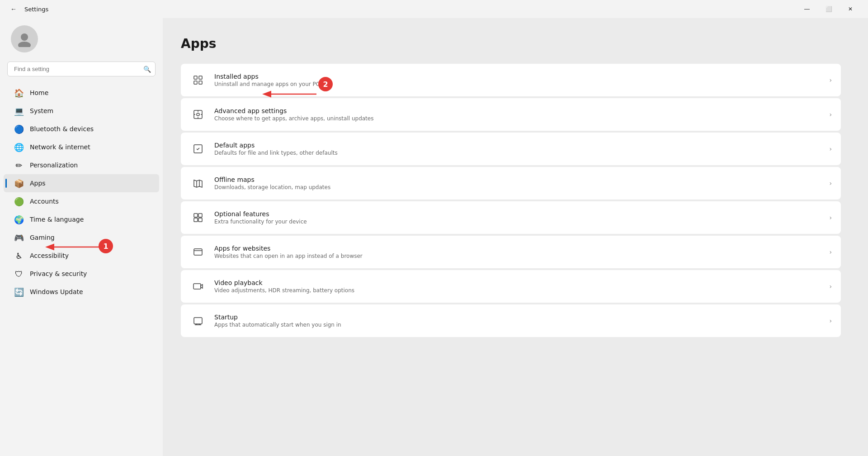 This screenshot has height=456, width=868. I want to click on setting-title-apps-for-websites: Apps for websites, so click(518, 248).